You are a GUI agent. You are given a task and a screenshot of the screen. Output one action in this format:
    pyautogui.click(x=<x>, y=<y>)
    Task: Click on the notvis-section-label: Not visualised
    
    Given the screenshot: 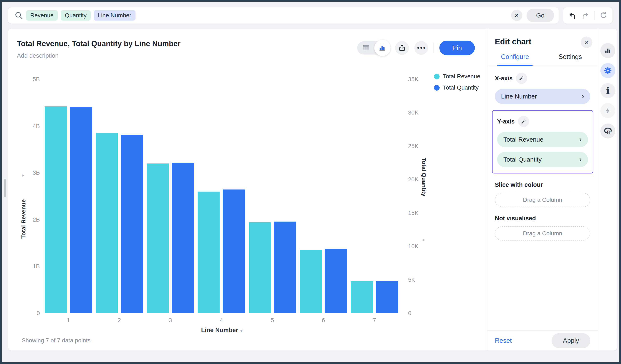 What is the action you would take?
    pyautogui.click(x=543, y=218)
    